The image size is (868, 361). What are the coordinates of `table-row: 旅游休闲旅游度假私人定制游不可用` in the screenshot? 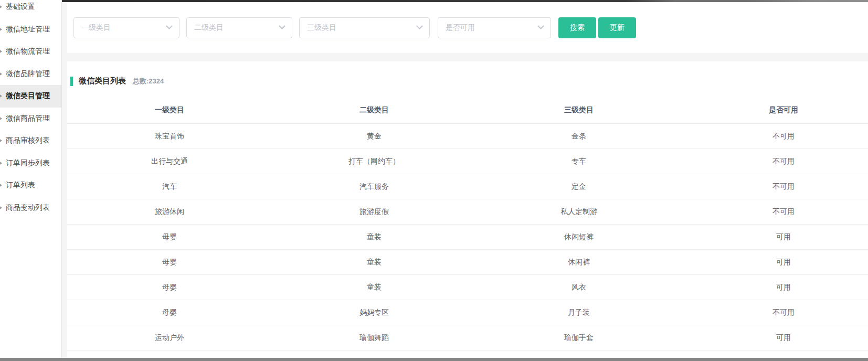 It's located at (468, 212).